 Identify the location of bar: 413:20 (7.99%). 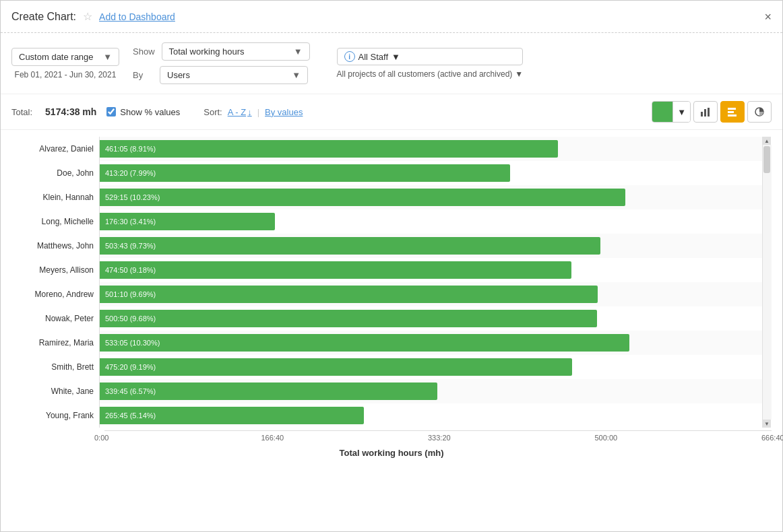
(305, 173).